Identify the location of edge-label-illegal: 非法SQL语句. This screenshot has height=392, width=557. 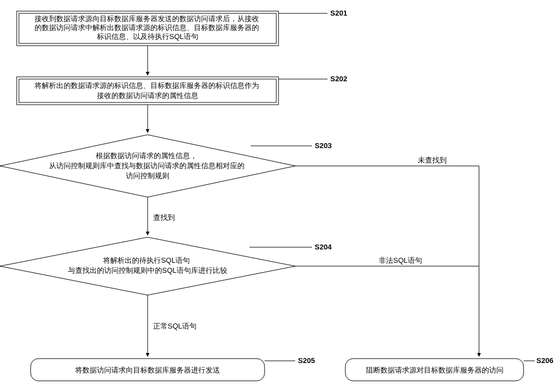
(400, 261).